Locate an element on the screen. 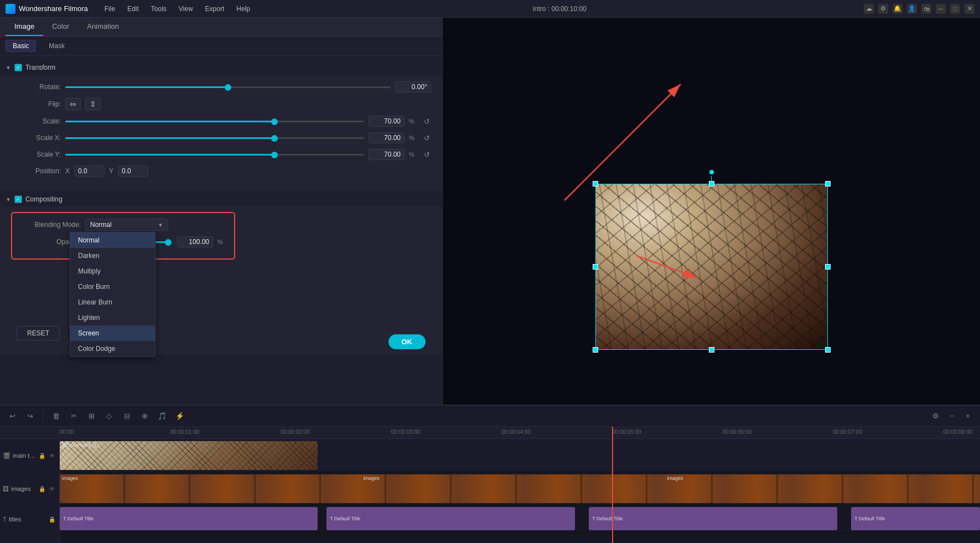  transform-section-header: ▼ ✓ Transform is located at coordinates (221, 68).